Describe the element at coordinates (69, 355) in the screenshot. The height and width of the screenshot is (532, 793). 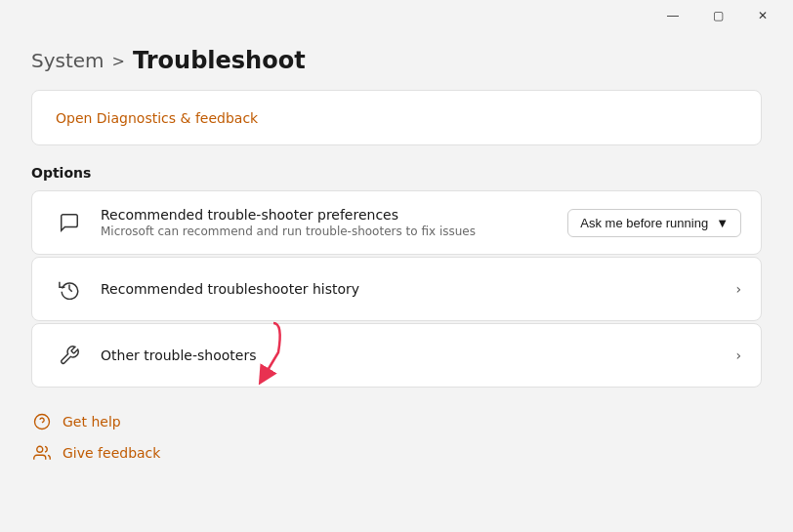
I see `wrench-icon` at that location.